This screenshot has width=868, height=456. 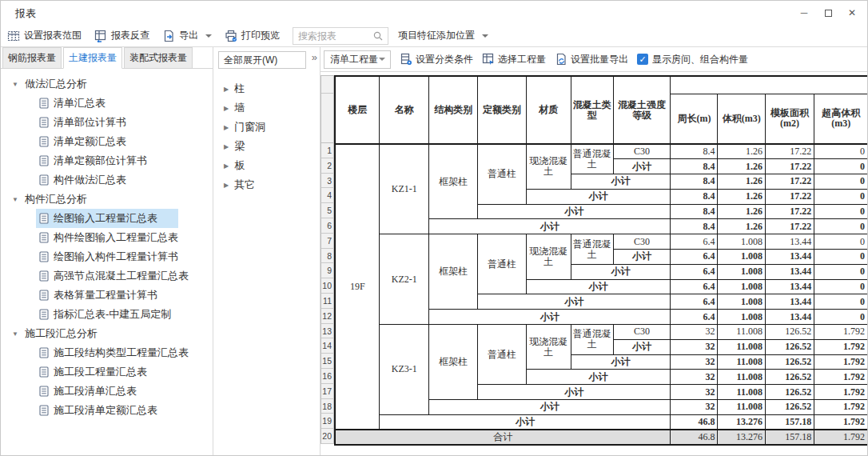 What do you see at coordinates (107, 84) in the screenshot?
I see `tree-section-header: ▼做法汇总分析` at bounding box center [107, 84].